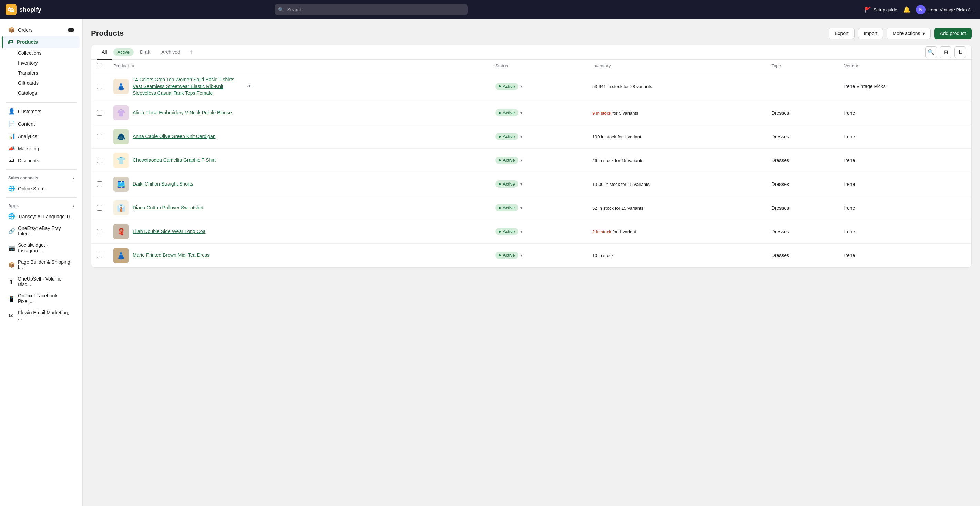  I want to click on status-chevron-5: ▾, so click(521, 208).